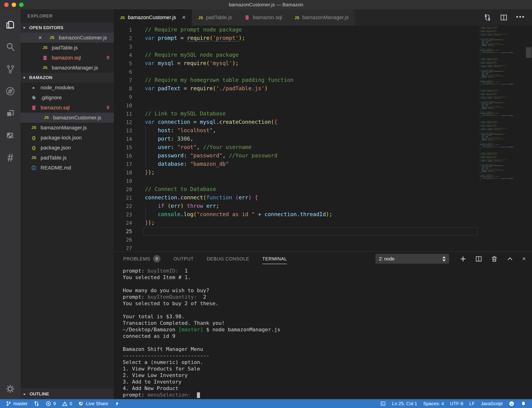 The height and width of the screenshot is (408, 532). What do you see at coordinates (228, 259) in the screenshot?
I see `panel-tab-debug-console: DEBUG CONSOLE` at bounding box center [228, 259].